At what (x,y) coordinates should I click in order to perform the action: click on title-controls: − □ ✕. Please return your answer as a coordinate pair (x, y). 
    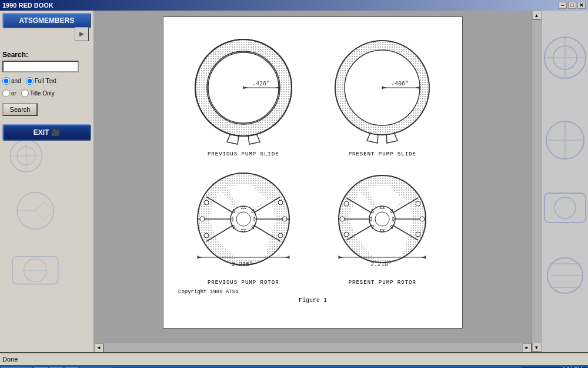
    Looking at the image, I should click on (572, 5).